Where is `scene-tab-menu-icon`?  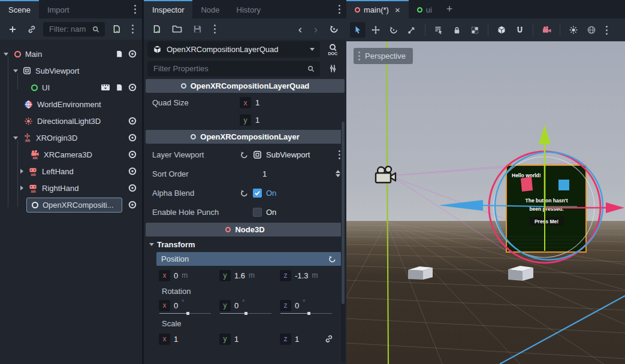 scene-tab-menu-icon is located at coordinates (135, 10).